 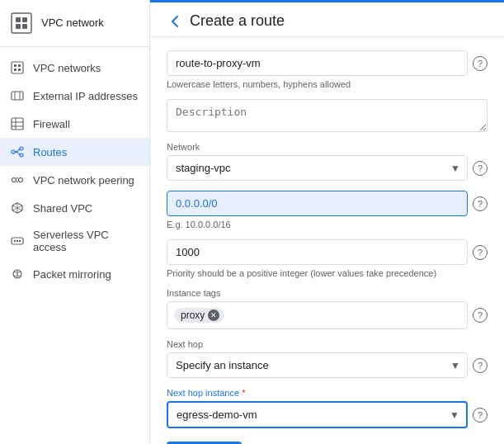 What do you see at coordinates (238, 21) in the screenshot?
I see `page-title: Create a route` at bounding box center [238, 21].